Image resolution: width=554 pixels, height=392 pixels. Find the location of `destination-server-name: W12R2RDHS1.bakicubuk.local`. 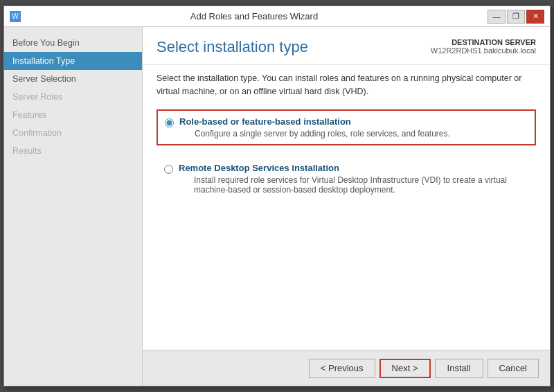

destination-server-name: W12R2RDHS1.bakicubuk.local is located at coordinates (483, 51).